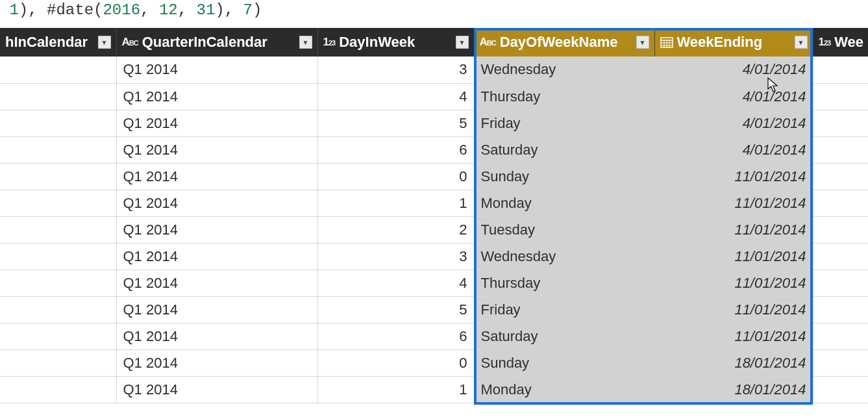 Image resolution: width=868 pixels, height=419 pixels. What do you see at coordinates (434, 14) in the screenshot?
I see `formula-bar-fragment: 1), #date(2016, 12, 31), 7)` at bounding box center [434, 14].